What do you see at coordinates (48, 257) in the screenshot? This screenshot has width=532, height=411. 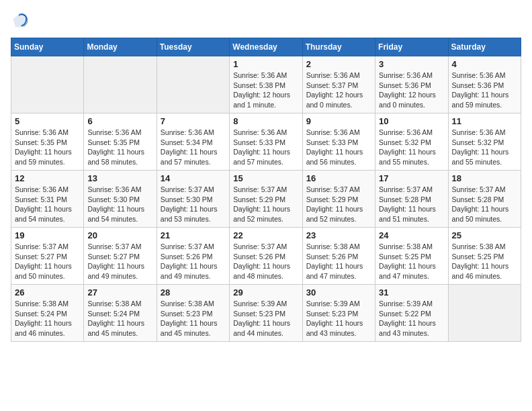 I see `calendar-cell: 19Sunrise: 5:37 AM Sunset: 5:27 PM Dayli…` at bounding box center [48, 257].